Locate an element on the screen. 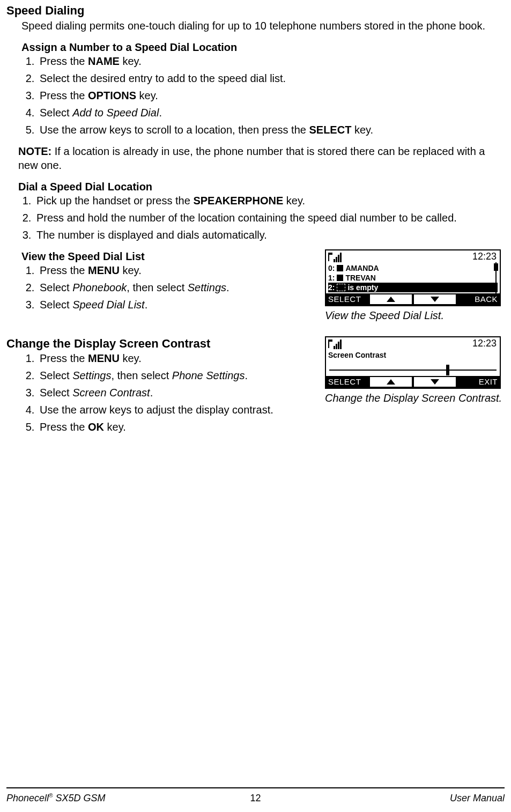  contrast-slider-knob is located at coordinates (448, 370).